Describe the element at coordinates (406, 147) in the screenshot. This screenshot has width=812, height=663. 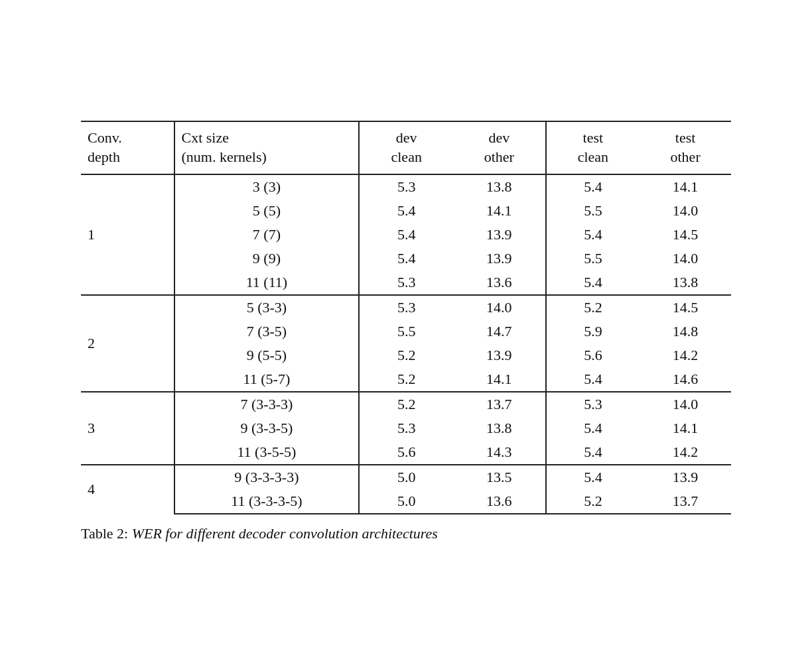
I see `header-dev-clean: devclean` at that location.